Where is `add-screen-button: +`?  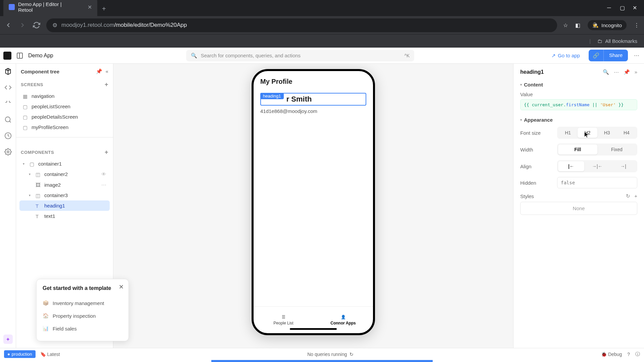 add-screen-button: + is located at coordinates (107, 84).